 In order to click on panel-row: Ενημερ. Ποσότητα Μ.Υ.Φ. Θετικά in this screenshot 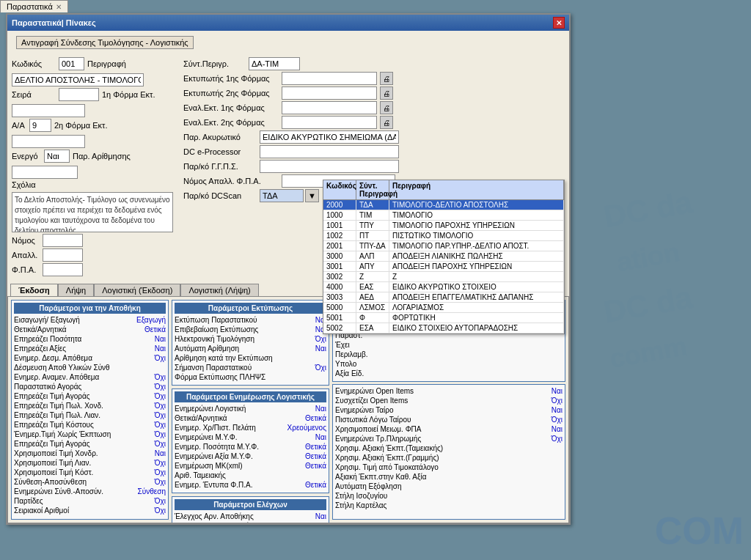, I will do `click(251, 447)`.